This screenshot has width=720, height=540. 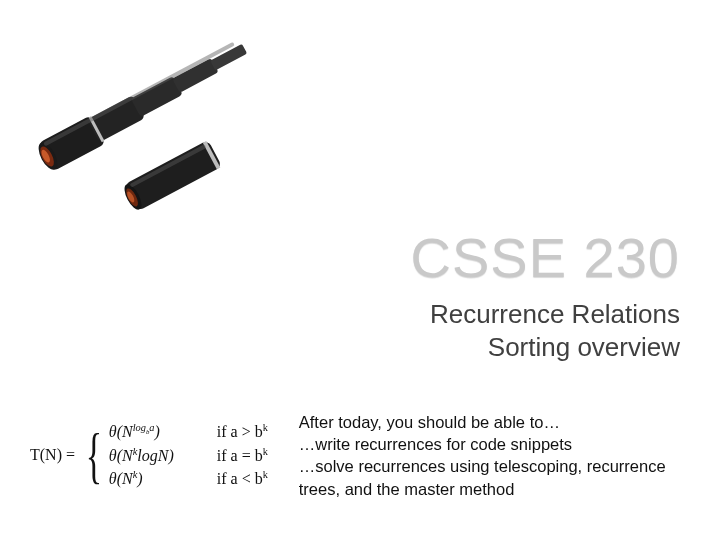 I want to click on formula-case-2: θ(NklogN) if a = bk, so click(x=195, y=456).